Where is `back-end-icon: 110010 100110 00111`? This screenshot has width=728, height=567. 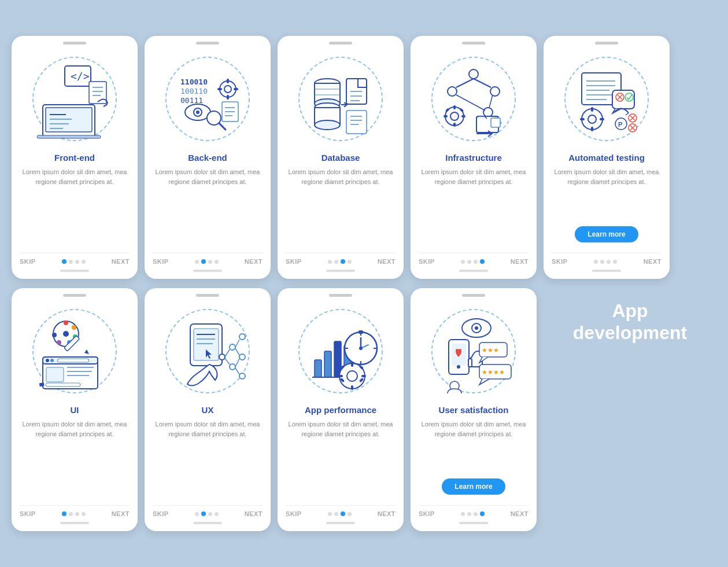 back-end-icon: 110010 100110 00111 is located at coordinates (208, 99).